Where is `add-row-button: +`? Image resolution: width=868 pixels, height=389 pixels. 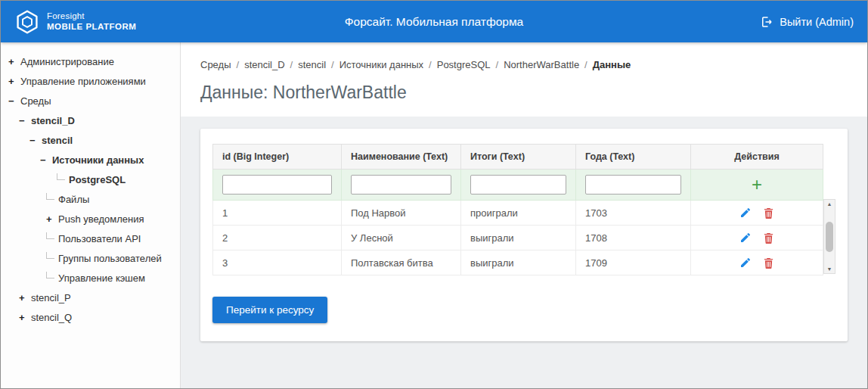
add-row-button: + is located at coordinates (757, 185).